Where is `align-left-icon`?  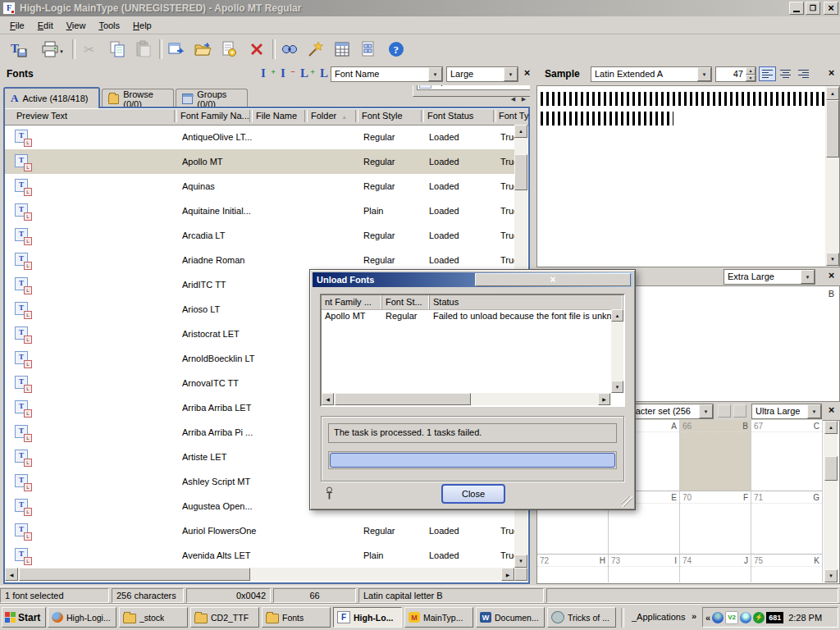 align-left-icon is located at coordinates (768, 74).